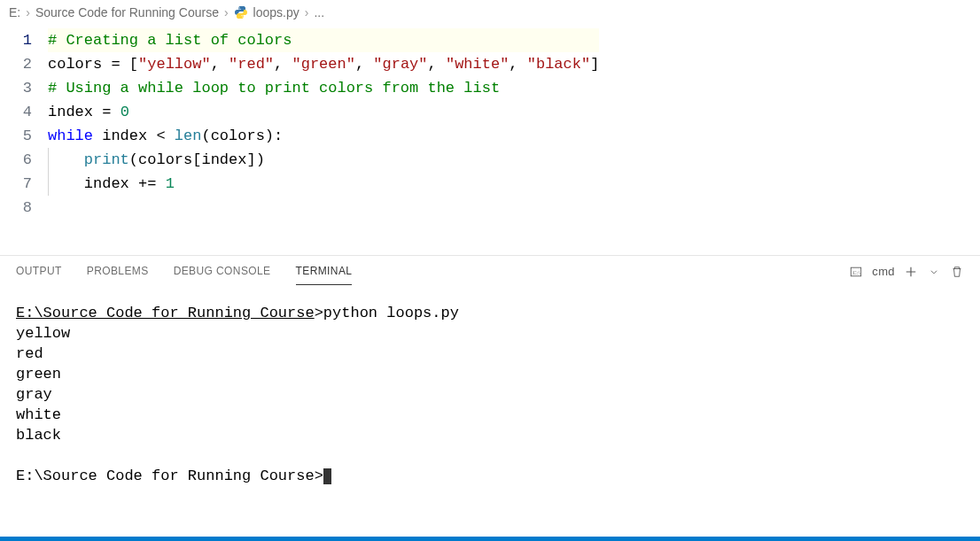 This screenshot has height=541, width=980. What do you see at coordinates (319, 12) in the screenshot?
I see `breadcrumb-symbol: ...` at bounding box center [319, 12].